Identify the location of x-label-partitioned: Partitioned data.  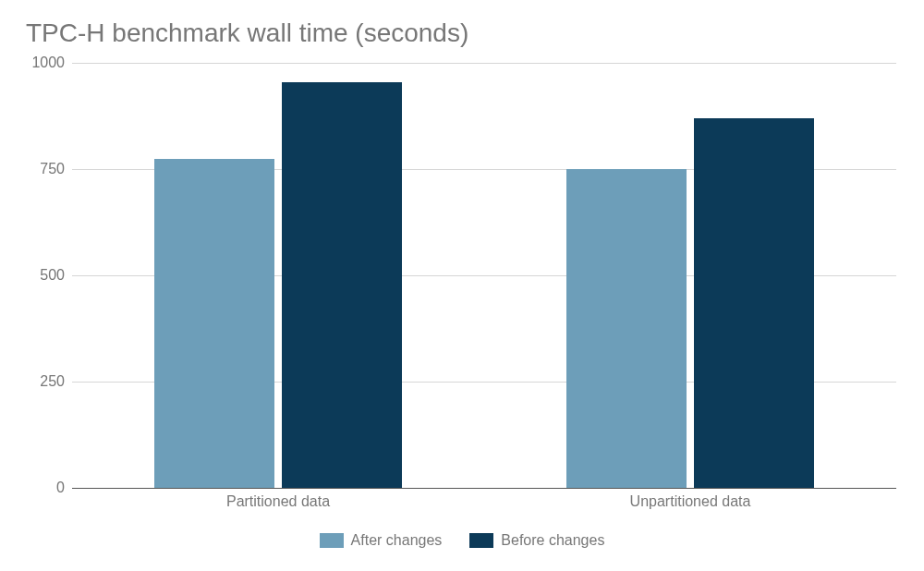
(278, 502).